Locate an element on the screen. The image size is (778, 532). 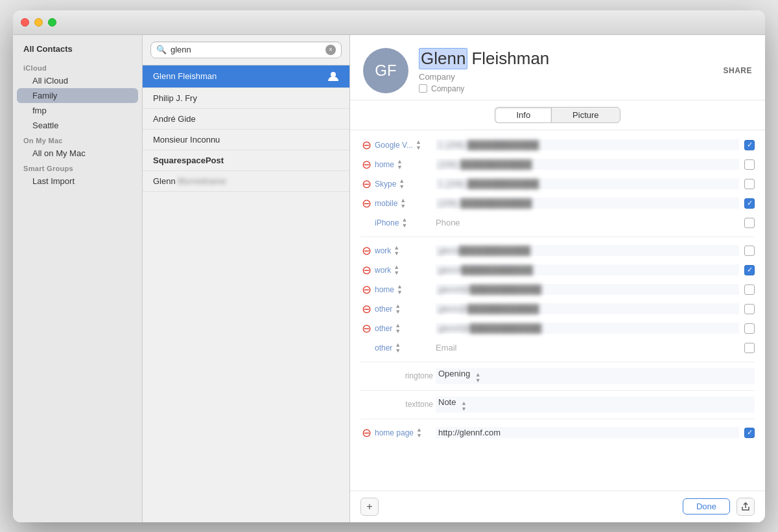
stepper-phone-2: ▲▼ is located at coordinates (399, 165).